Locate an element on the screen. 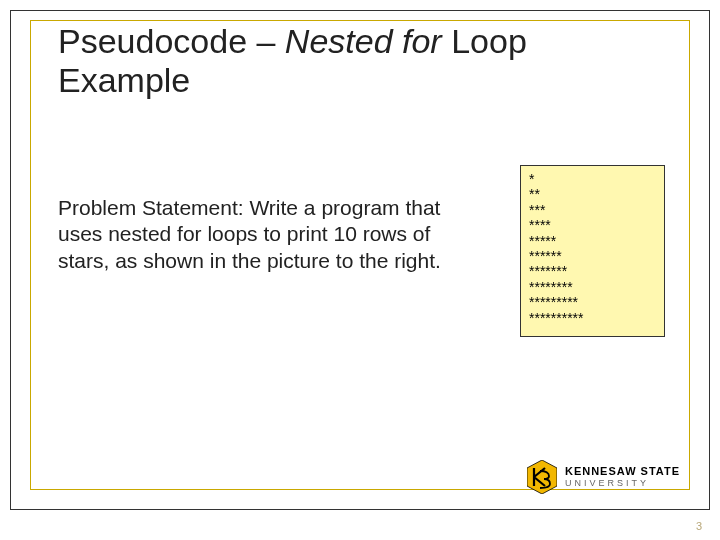 The height and width of the screenshot is (540, 720). star-row: ******** is located at coordinates (592, 288).